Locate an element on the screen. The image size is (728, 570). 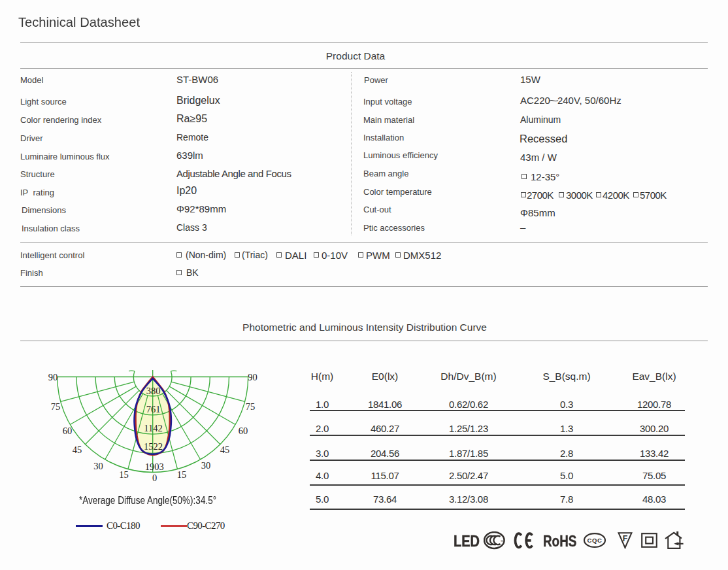
svg-text: 380 is located at coordinates (154, 391).